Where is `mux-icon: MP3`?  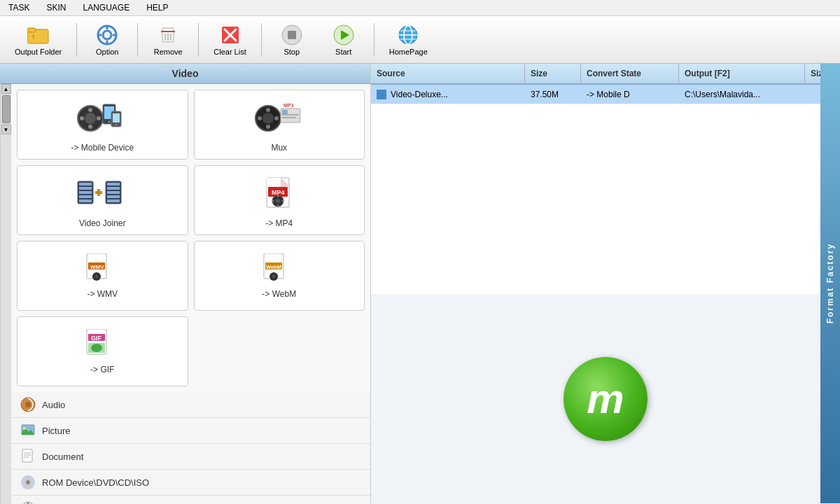 mux-icon: MP3 is located at coordinates (279, 118).